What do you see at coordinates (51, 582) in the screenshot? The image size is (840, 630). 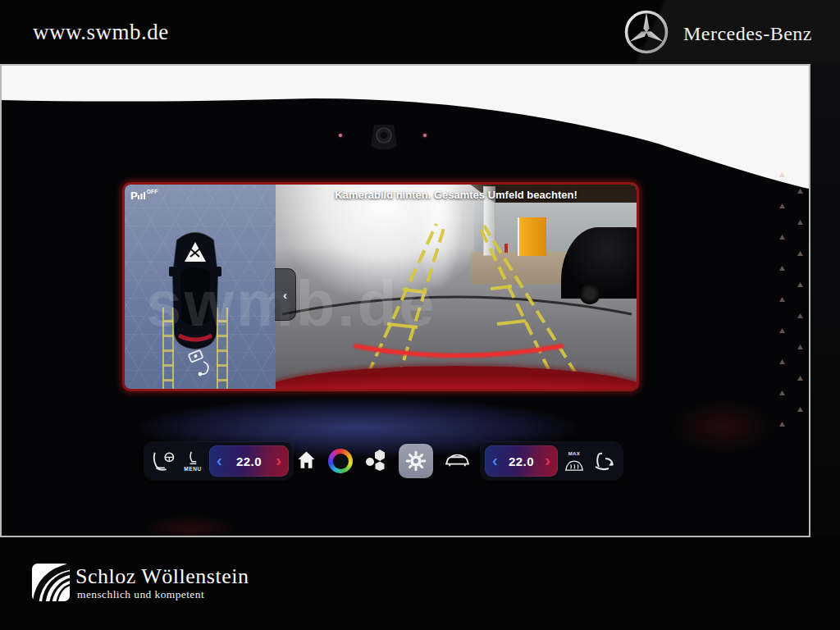 I see `schloz-woellenstein-logo` at bounding box center [51, 582].